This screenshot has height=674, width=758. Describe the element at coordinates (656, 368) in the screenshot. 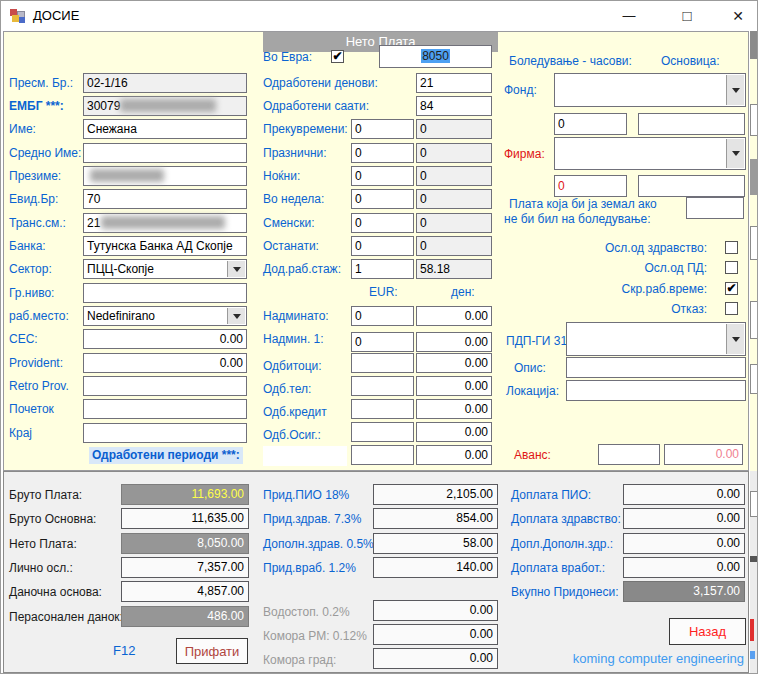

I see `opis-field` at that location.